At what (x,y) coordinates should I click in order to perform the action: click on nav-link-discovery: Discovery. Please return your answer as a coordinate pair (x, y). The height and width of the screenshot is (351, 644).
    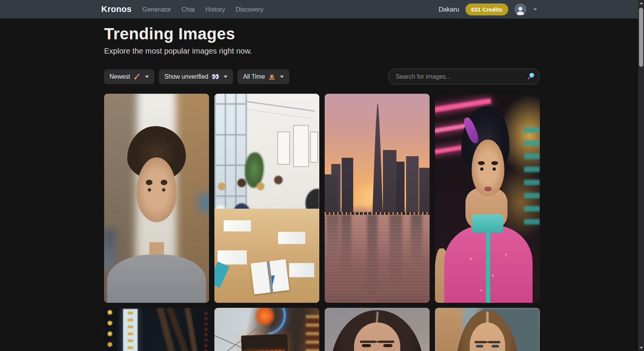
    Looking at the image, I should click on (250, 9).